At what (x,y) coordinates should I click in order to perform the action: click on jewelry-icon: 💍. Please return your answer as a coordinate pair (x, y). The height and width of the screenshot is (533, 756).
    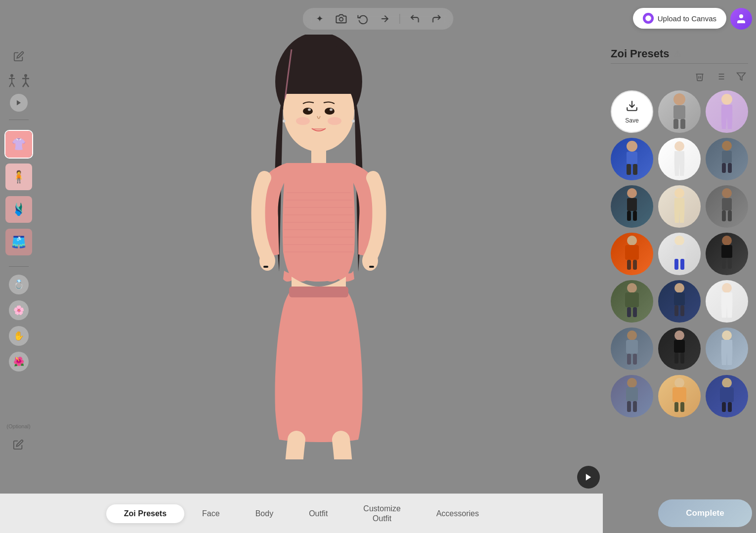
    Looking at the image, I should click on (19, 285).